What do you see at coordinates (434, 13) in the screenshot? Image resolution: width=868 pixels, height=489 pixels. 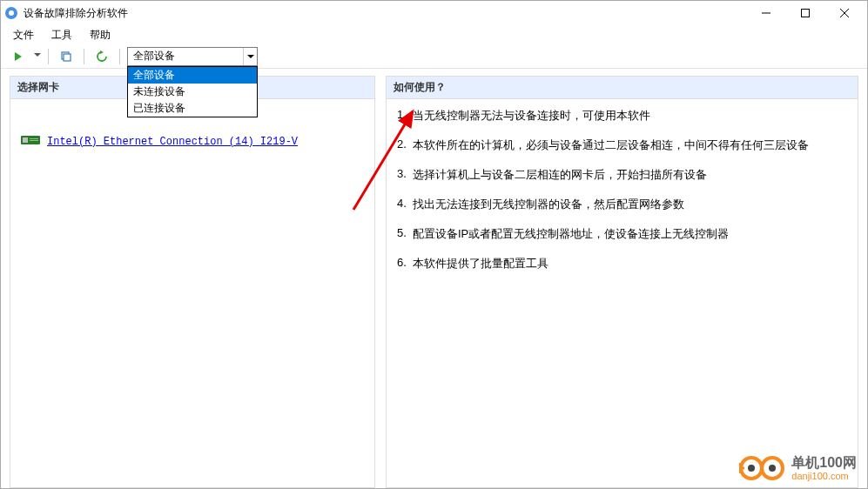 I see `titlebar: 设备故障排除分析软件` at bounding box center [434, 13].